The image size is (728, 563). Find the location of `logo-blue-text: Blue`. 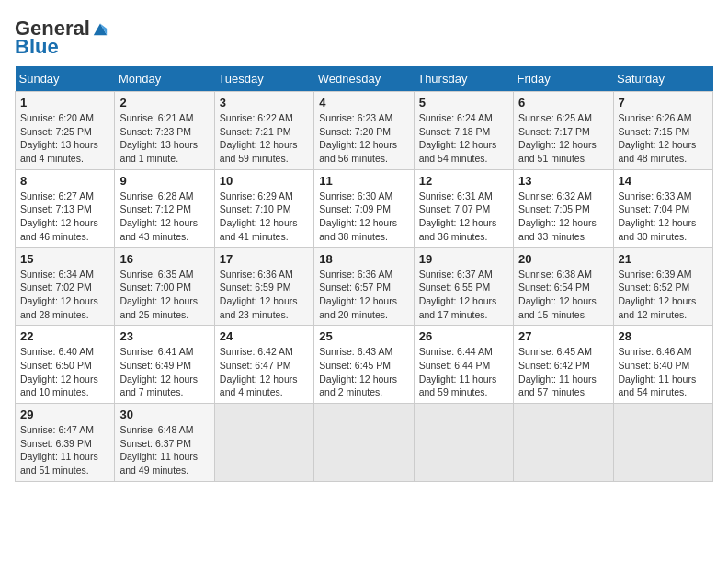

logo-blue-text: Blue is located at coordinates (37, 47).